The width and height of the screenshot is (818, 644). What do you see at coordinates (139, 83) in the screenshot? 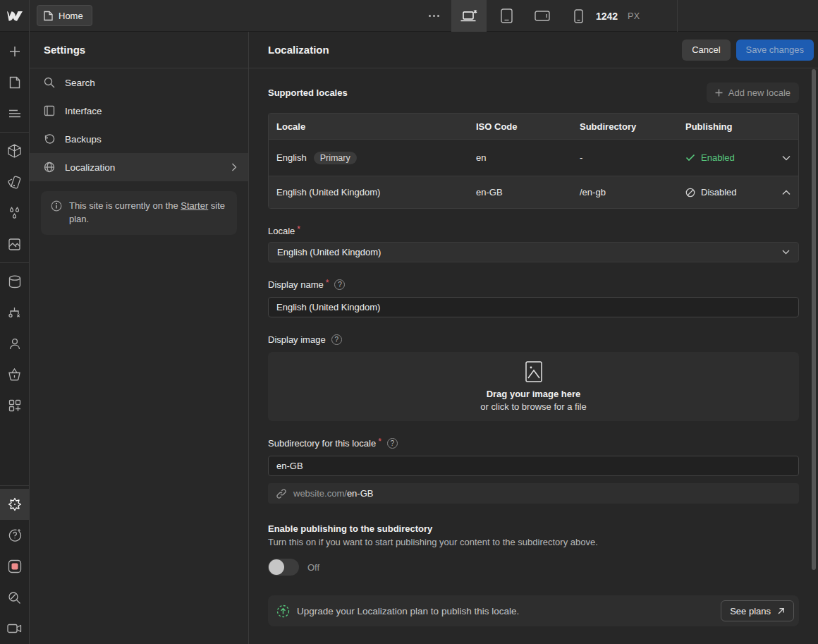
I see `settings-item-search: Search` at bounding box center [139, 83].